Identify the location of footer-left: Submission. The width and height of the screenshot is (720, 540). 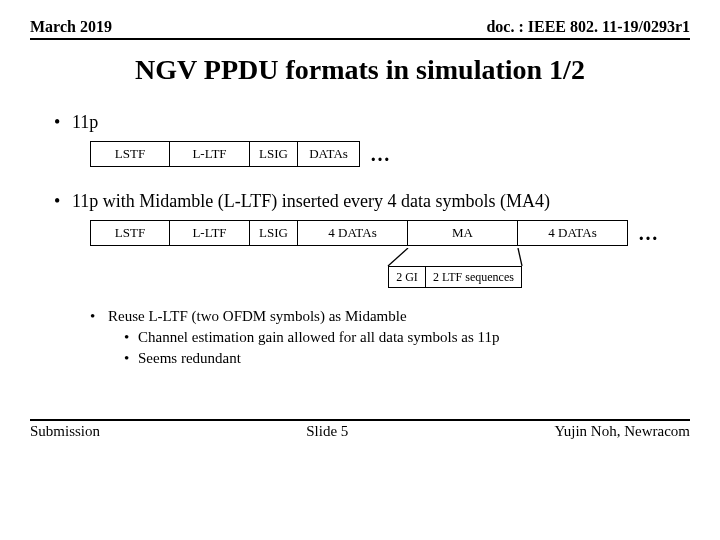
(65, 432).